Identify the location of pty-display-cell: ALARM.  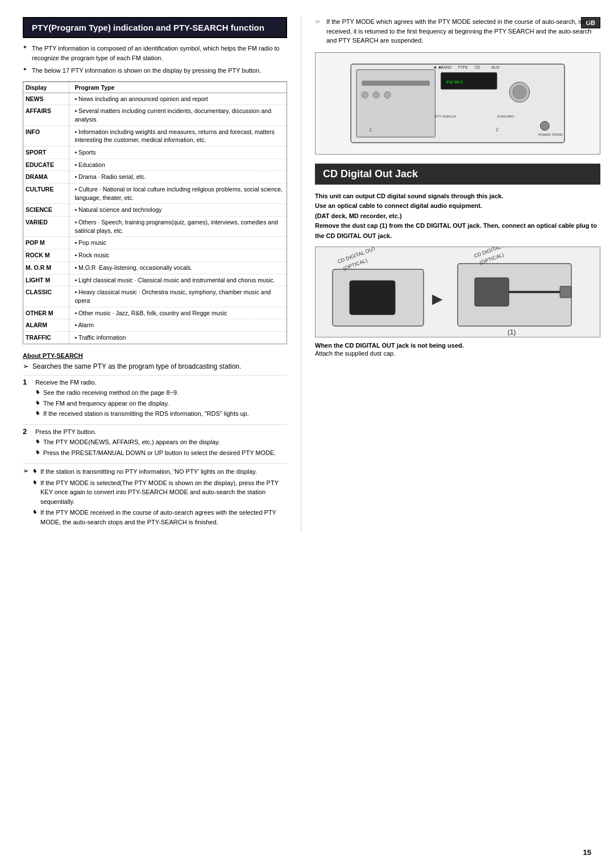
(46, 326).